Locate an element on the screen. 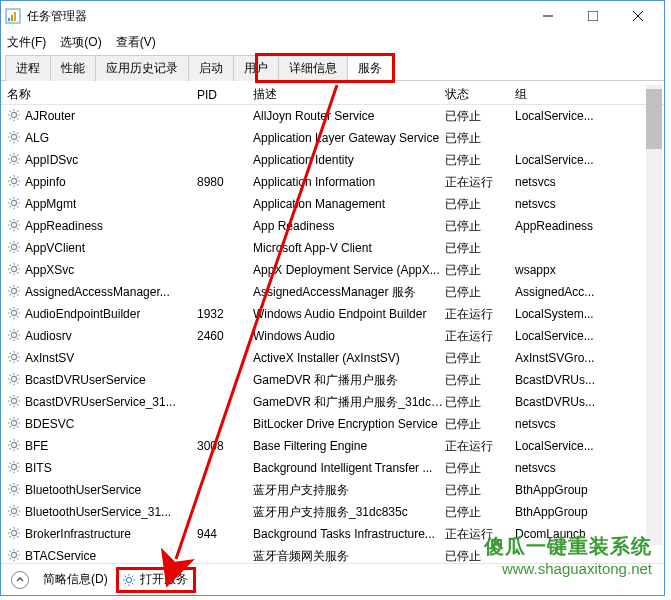 The height and width of the screenshot is (600, 671). service-pid: 2460 is located at coordinates (225, 336).